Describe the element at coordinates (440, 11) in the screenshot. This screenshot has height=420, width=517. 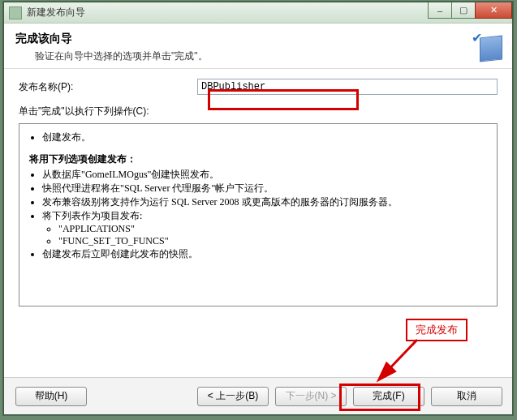
I see `minimize-button: –` at that location.